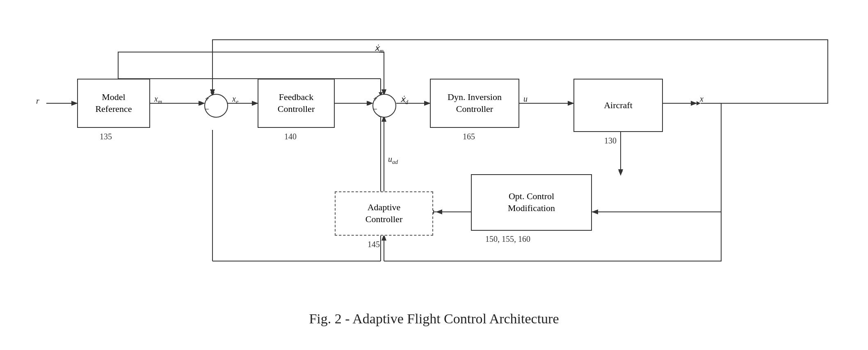 This screenshot has height=350, width=868. Describe the element at coordinates (375, 109) in the screenshot. I see `sum2-minus: −` at that location.